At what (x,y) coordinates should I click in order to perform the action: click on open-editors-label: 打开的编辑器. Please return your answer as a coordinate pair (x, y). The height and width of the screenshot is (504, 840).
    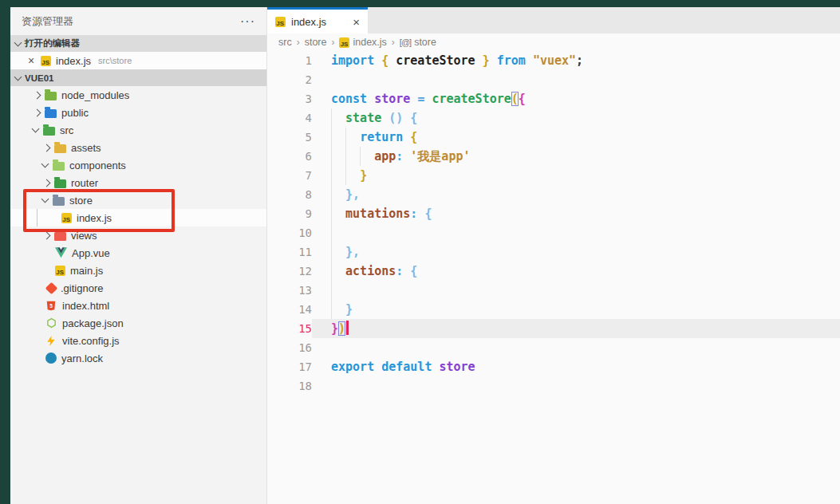
    Looking at the image, I should click on (53, 43).